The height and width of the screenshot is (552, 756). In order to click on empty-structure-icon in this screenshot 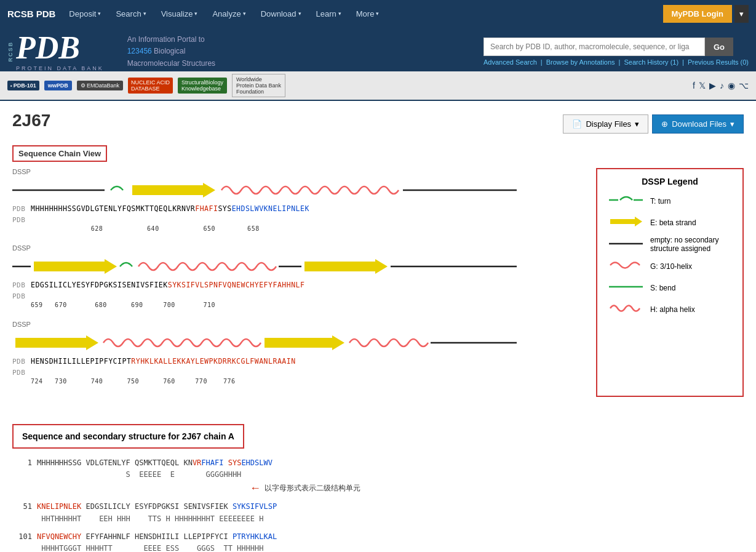, I will do `click(626, 244)`.